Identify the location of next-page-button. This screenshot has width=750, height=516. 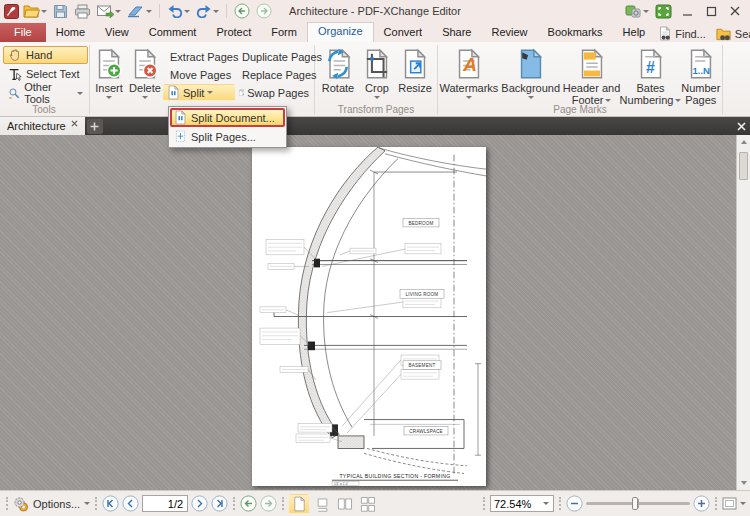
(200, 504).